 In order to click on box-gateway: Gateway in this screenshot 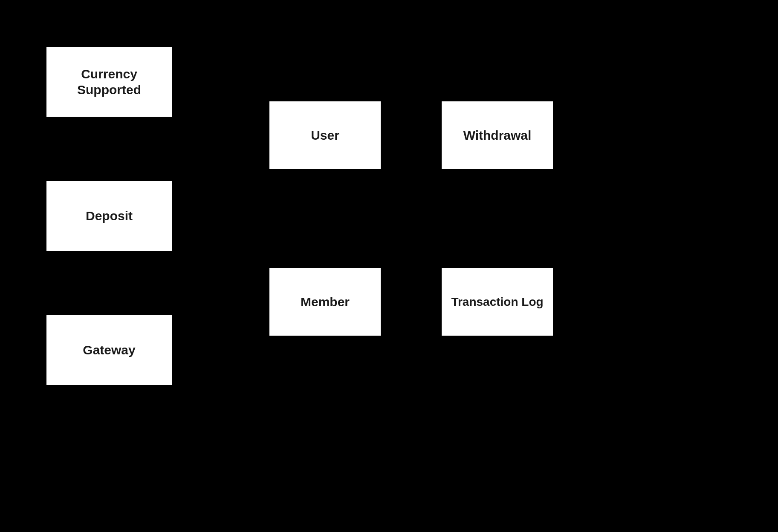, I will do `click(109, 350)`.